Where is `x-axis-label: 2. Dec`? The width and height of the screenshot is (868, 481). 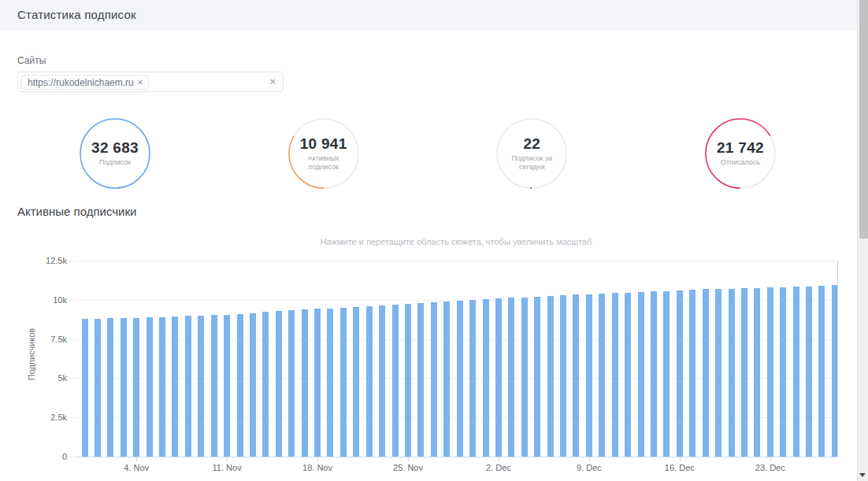
x-axis-label: 2. Dec is located at coordinates (499, 468).